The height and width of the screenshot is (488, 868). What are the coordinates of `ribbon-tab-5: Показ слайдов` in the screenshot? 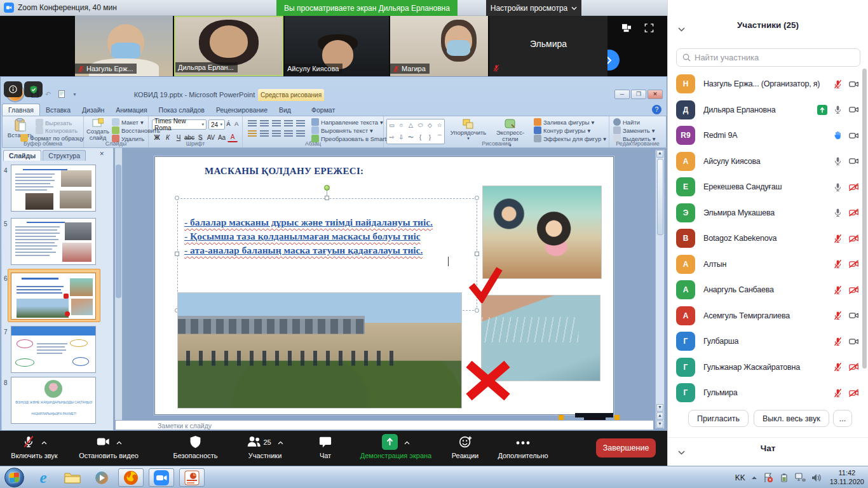 It's located at (182, 110).